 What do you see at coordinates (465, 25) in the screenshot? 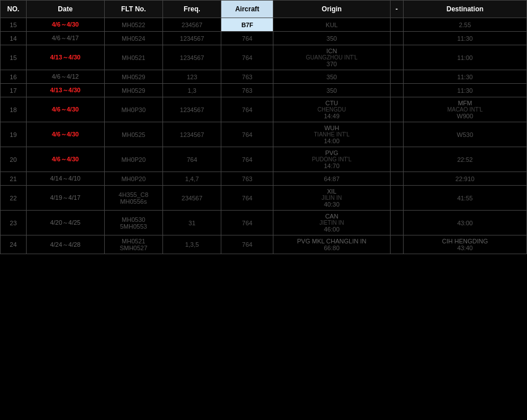
I see `cell-destination: 2.55` at bounding box center [465, 25].